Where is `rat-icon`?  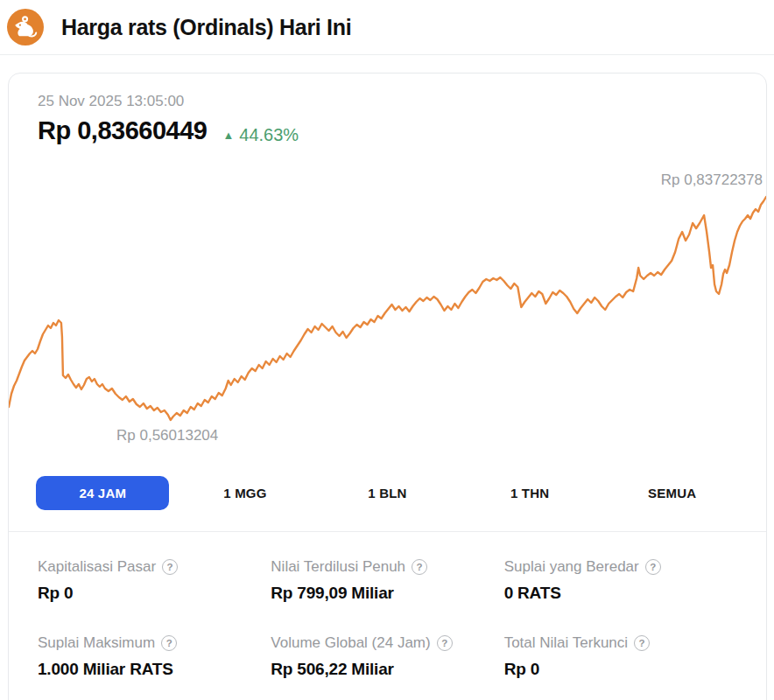
rat-icon is located at coordinates (25, 27).